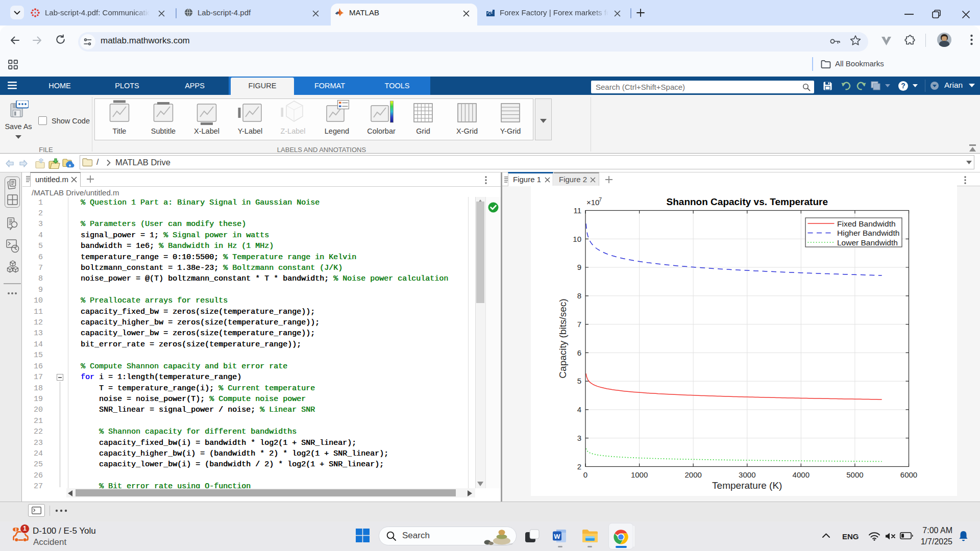  Describe the element at coordinates (579, 409) in the screenshot. I see `svg-text: 4` at that location.